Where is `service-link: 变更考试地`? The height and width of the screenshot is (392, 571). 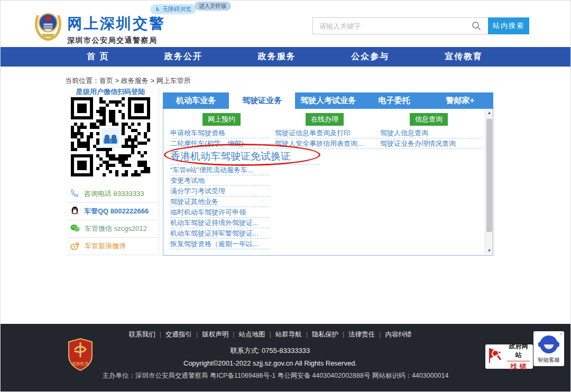
service-link: 变更考试地 is located at coordinates (220, 181).